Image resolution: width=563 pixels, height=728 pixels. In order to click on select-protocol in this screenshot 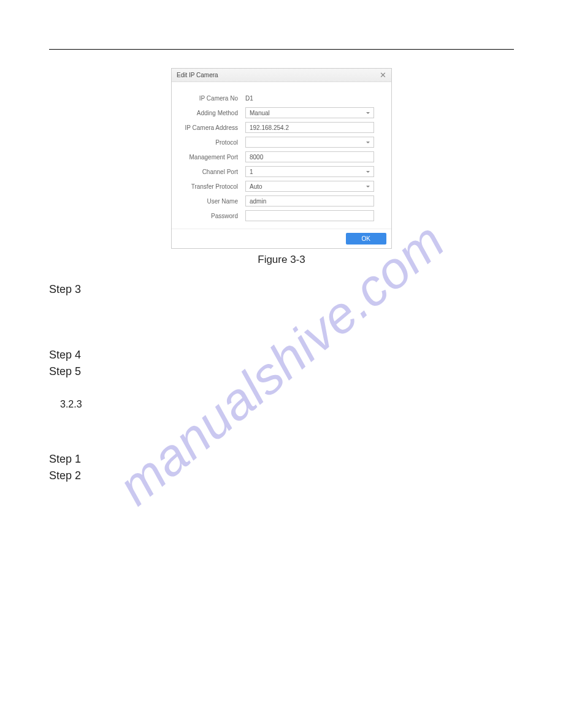, I will do `click(310, 142)`.